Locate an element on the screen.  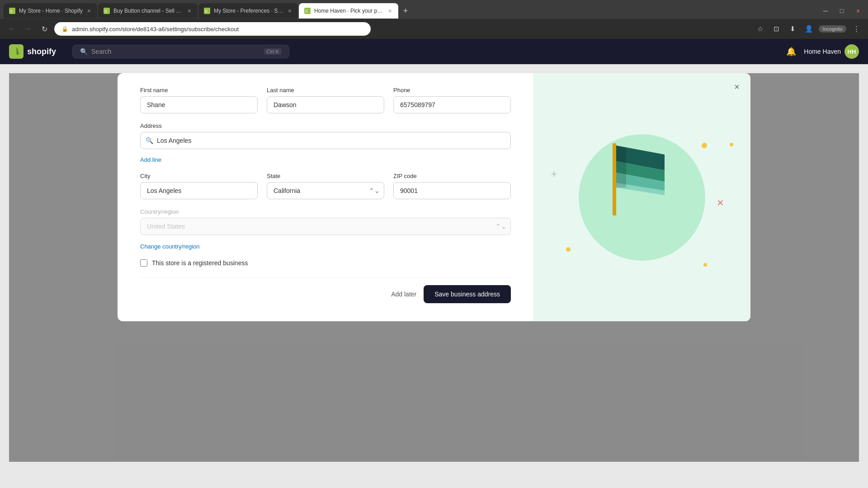
registered-business-row: This store is a registered business is located at coordinates (326, 263).